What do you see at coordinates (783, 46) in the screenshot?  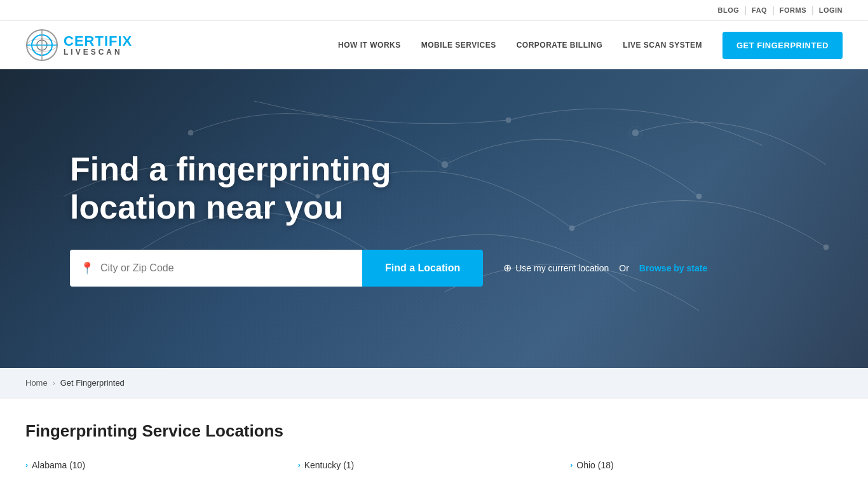 I see `get-fingerprinted-button: GET FINGERPRINTED` at bounding box center [783, 46].